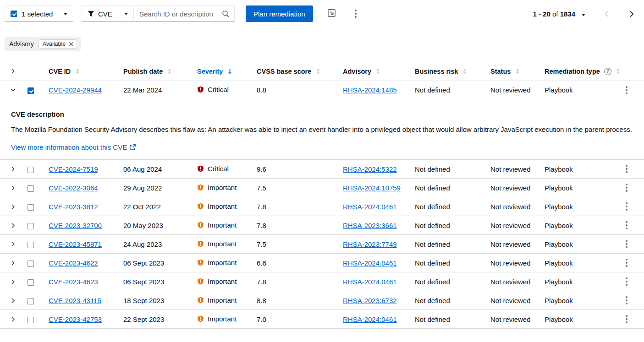  I want to click on caret-down-icon, so click(126, 14).